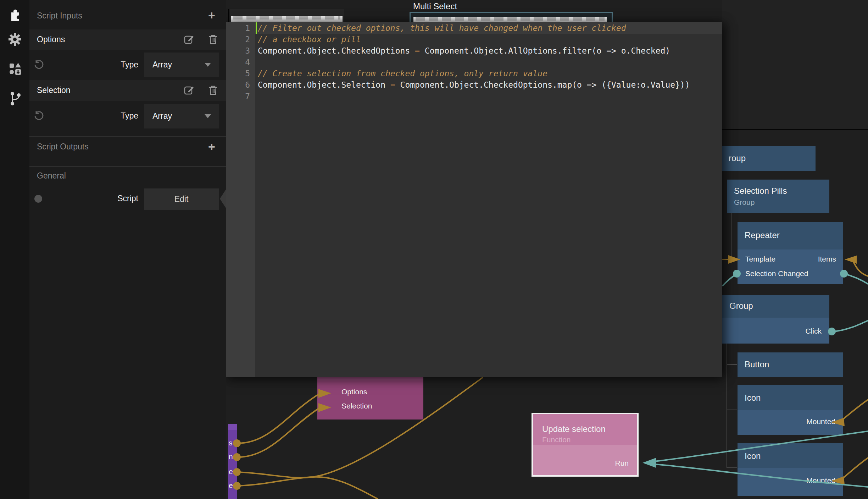 This screenshot has width=868, height=499. I want to click on node-title: Group, so click(741, 306).